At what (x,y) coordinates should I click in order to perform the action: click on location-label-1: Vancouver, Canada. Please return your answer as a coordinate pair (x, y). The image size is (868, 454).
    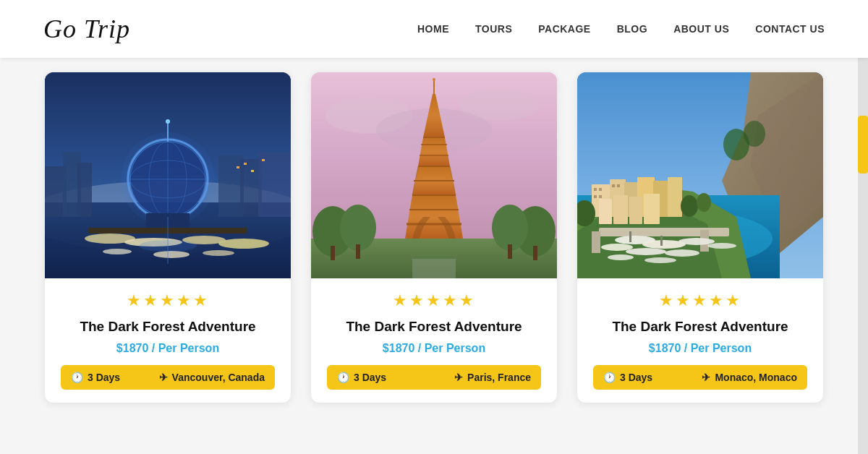
    Looking at the image, I should click on (218, 377).